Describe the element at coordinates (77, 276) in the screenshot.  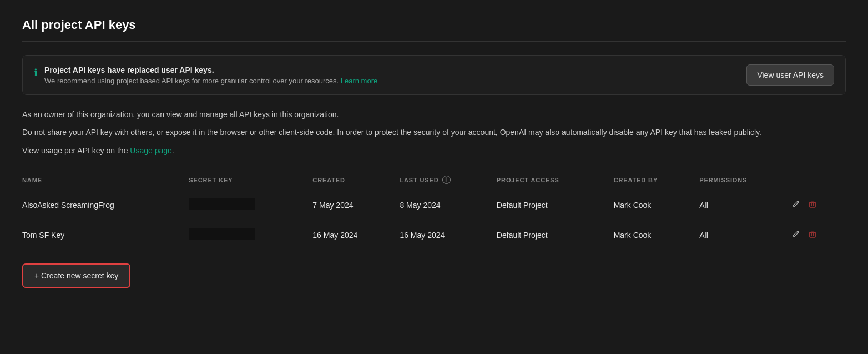
I see `create-new-secret-key-button: + Create new secret key` at that location.